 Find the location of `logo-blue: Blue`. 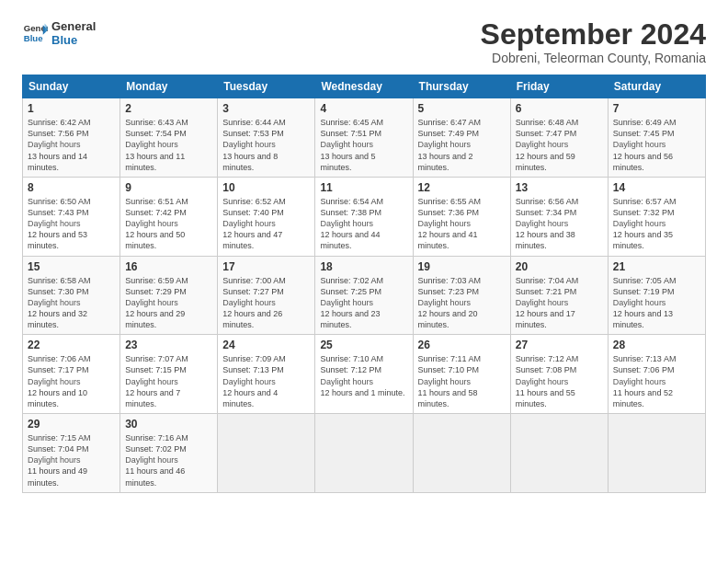

logo-blue: Blue is located at coordinates (74, 40).